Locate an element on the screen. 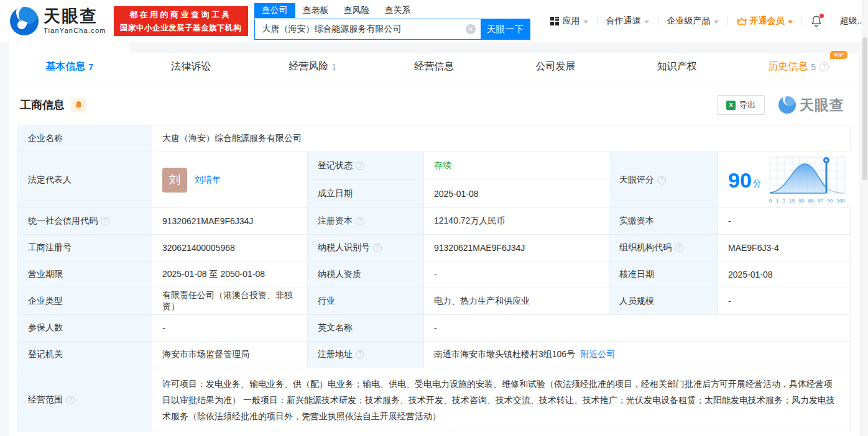 This screenshot has height=436, width=868. table-row: 统一社会信用代码? 91320621MAE9F6J34J 注册资本? 12140… is located at coordinates (434, 221).